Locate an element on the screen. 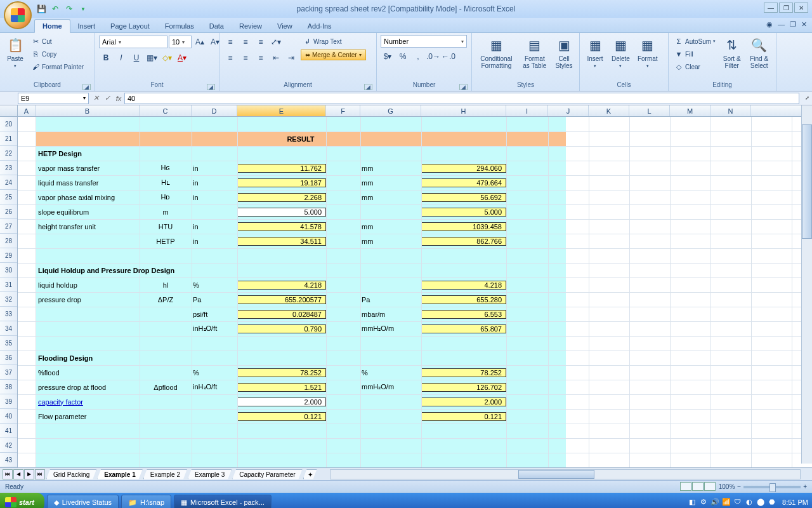  bold-button: B is located at coordinates (106, 58).